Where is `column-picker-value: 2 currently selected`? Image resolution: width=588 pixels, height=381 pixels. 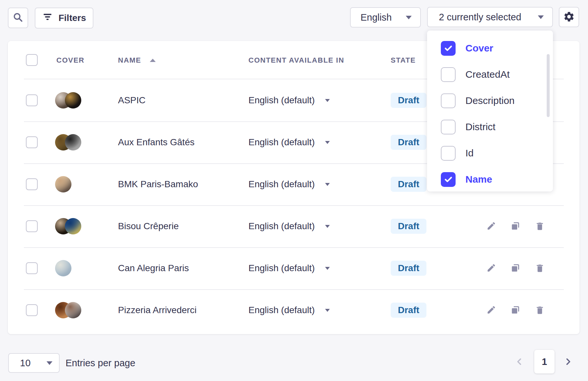 column-picker-value: 2 currently selected is located at coordinates (480, 17).